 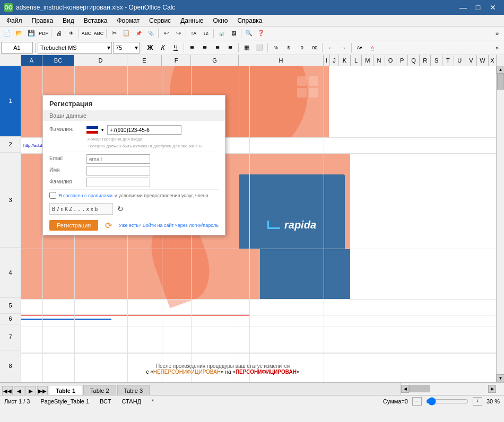 I want to click on col-header-bc: BC, so click(x=58, y=60).